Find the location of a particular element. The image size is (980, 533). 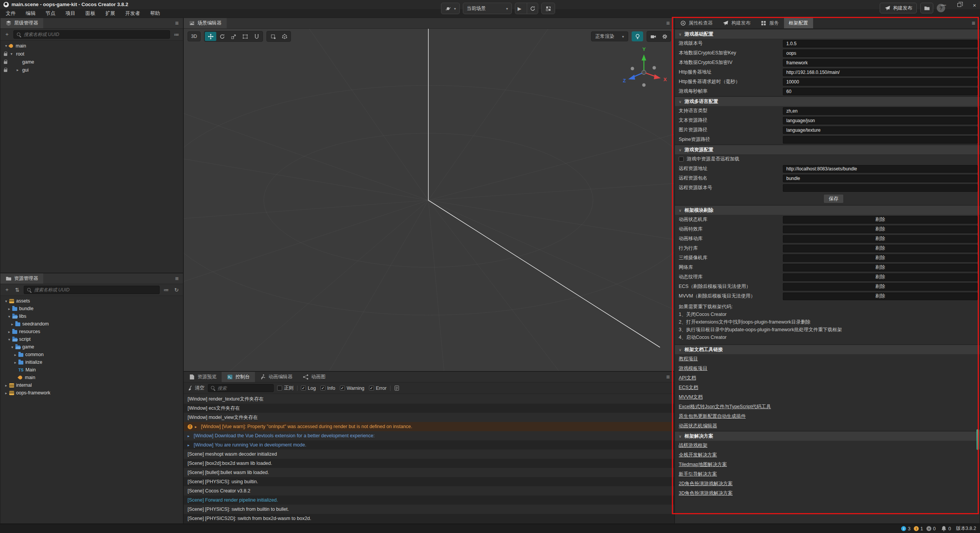

trim-button-网络库: 剔除 is located at coordinates (880, 268).